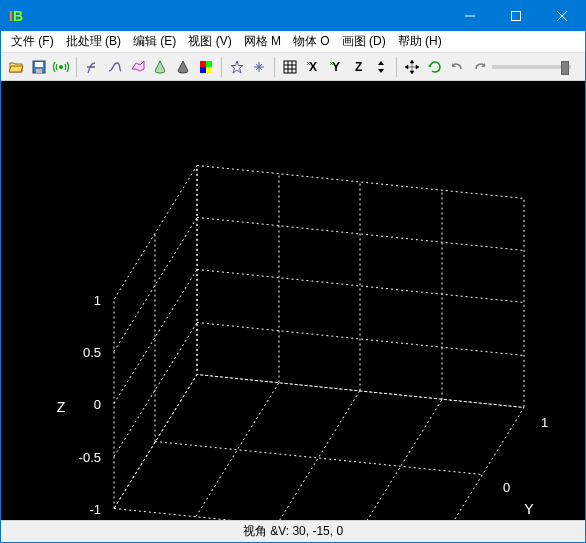 This screenshot has width=586, height=543. I want to click on grid-icon, so click(290, 67).